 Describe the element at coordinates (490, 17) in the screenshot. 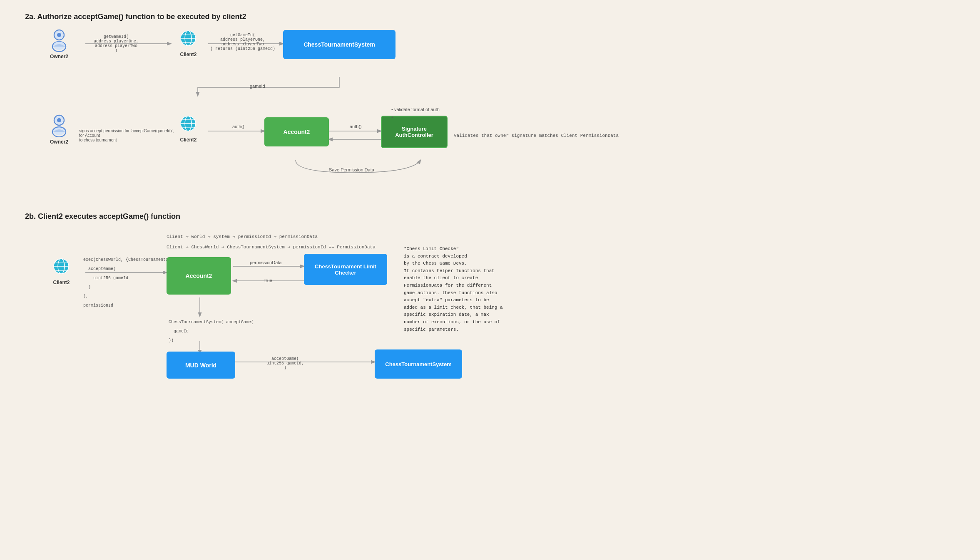

I see `section-2a-title: 2a. Authorize acceptGame() function to b…` at that location.